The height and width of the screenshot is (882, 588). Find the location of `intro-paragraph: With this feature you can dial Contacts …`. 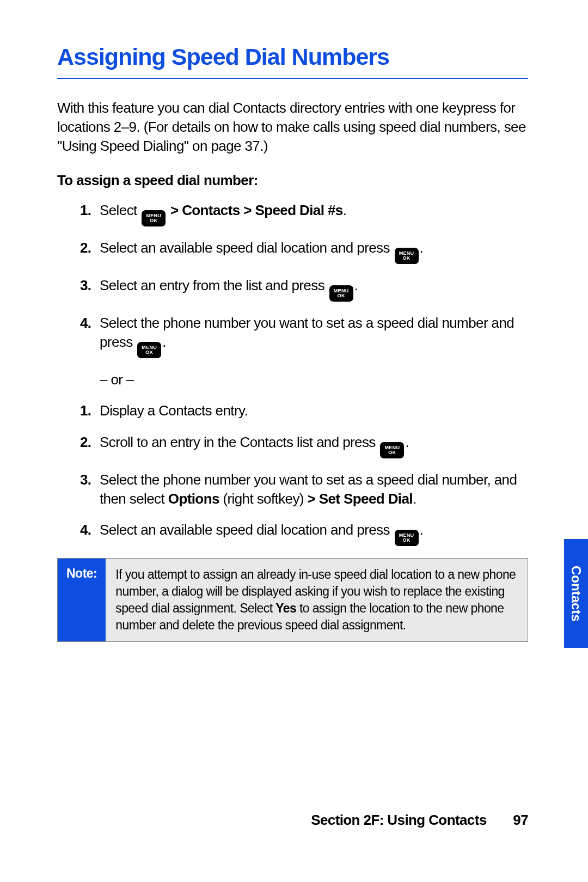

intro-paragraph: With this feature you can dial Contacts … is located at coordinates (293, 127).